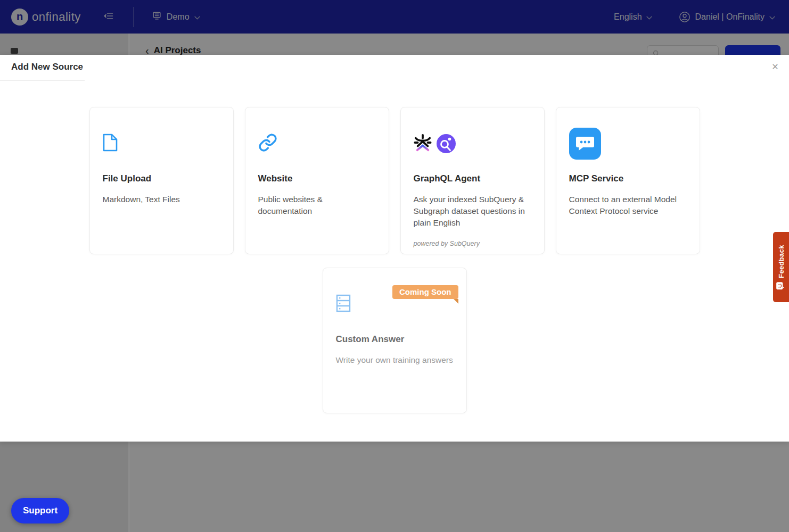 The height and width of the screenshot is (532, 789). What do you see at coordinates (473, 211) in the screenshot?
I see `card-description: Ask your indexed SubQuery & Subgraph dat…` at bounding box center [473, 211].